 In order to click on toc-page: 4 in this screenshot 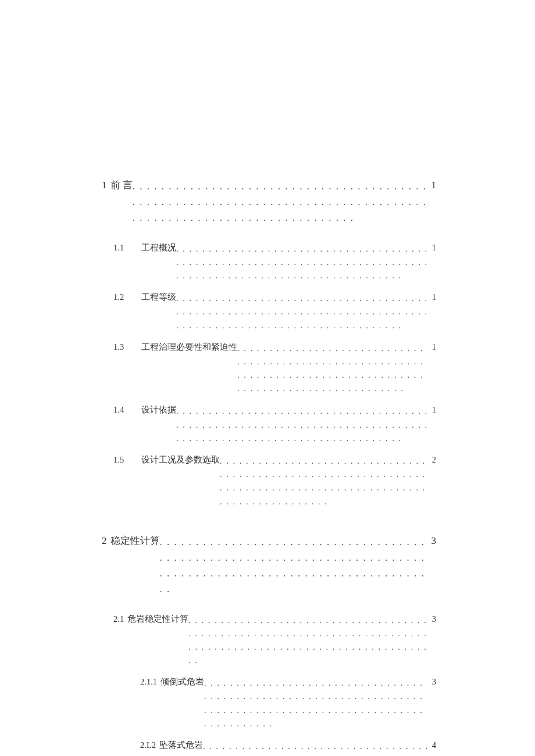, I will do `click(433, 745)`.